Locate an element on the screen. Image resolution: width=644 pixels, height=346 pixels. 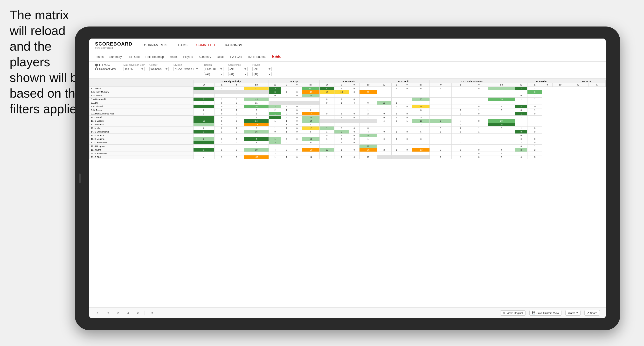
cell: 13 is located at coordinates (327, 150).